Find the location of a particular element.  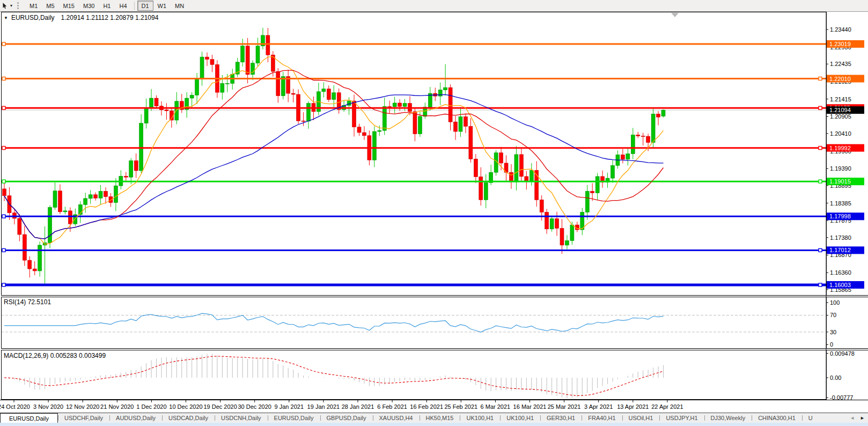

svg-text: 1.17380 is located at coordinates (841, 238).